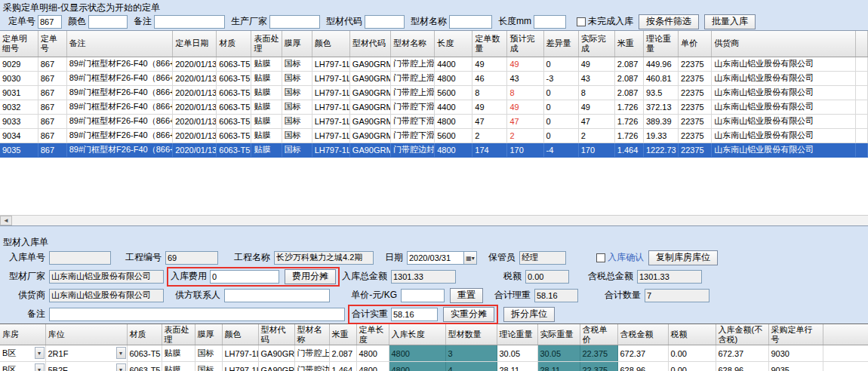 The height and width of the screenshot is (371, 868). I want to click on cell: 门带腔上滑, so click(312, 354).